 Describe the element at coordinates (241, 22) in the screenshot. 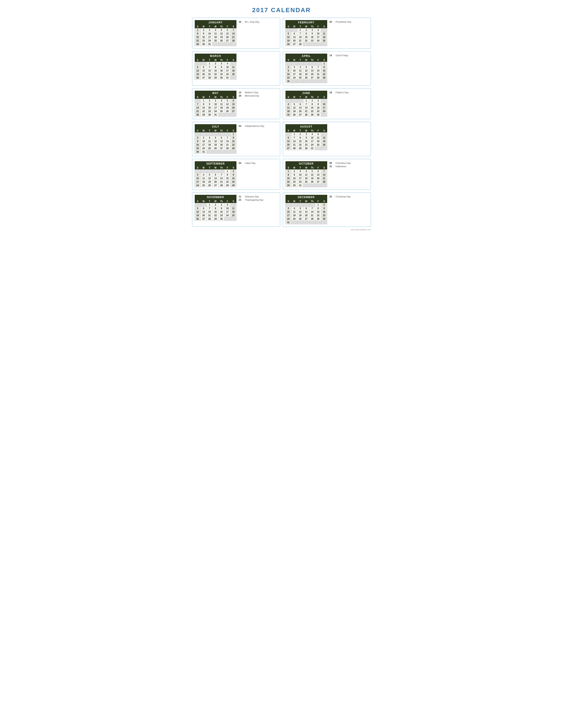

I see `holiday-day: 16` at that location.